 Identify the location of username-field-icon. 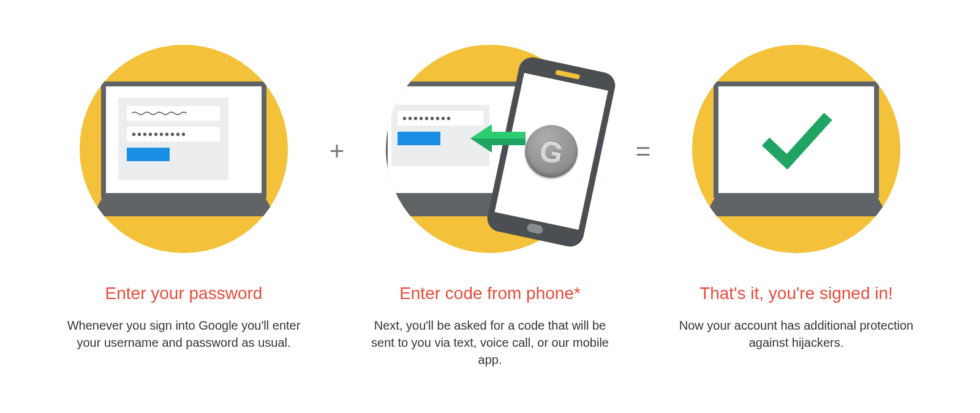
(173, 113).